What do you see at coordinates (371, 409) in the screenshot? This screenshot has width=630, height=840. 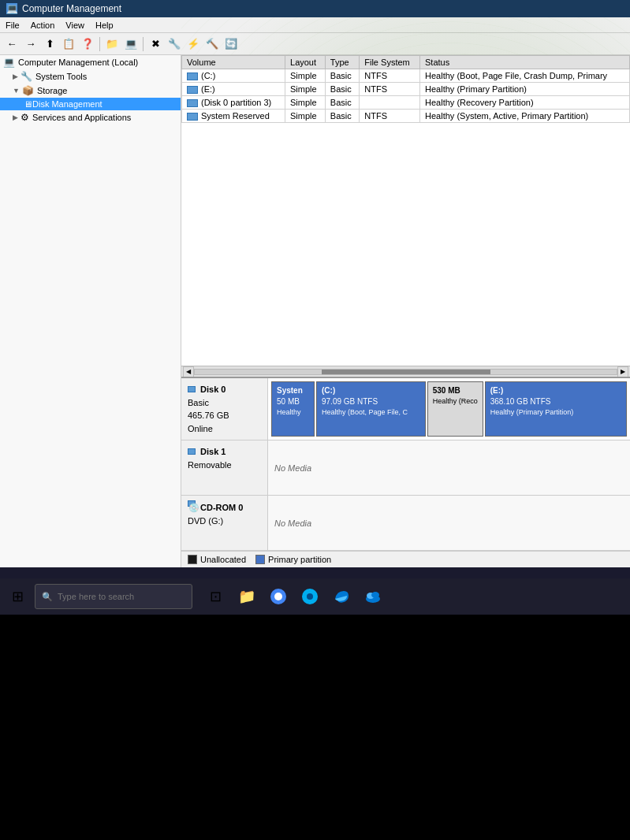 I see `partition-c-drive: (C:) 97.09 GB NTFS Healthy (Boot, Page F…` at bounding box center [371, 409].